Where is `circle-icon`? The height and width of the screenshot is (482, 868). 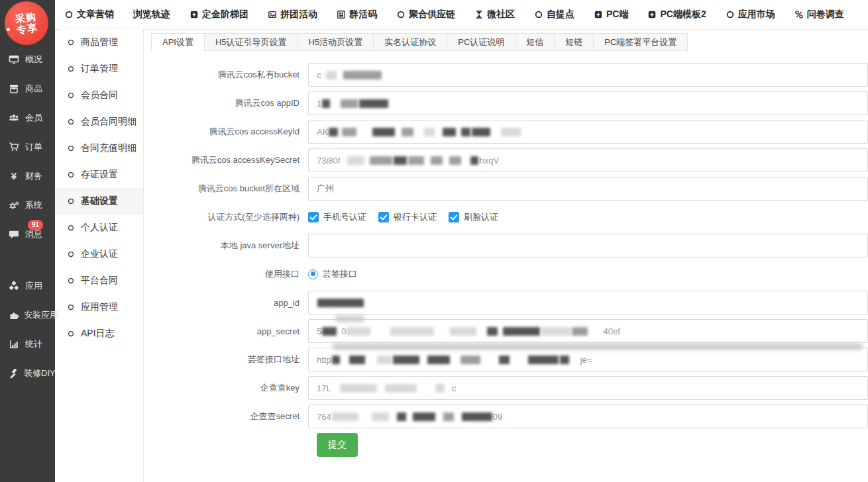
circle-icon is located at coordinates (69, 15).